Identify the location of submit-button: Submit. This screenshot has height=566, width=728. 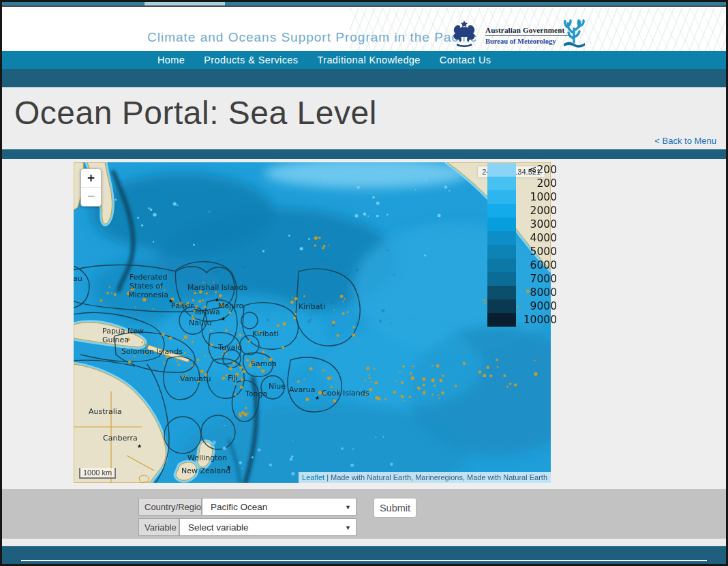
(395, 507).